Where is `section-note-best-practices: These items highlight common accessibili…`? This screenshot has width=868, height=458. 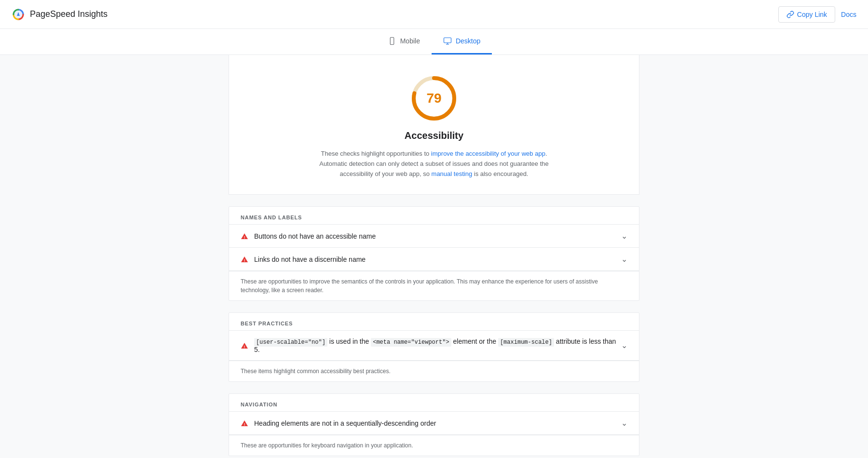
section-note-best-practices: These items highlight common accessibili… is located at coordinates (434, 371).